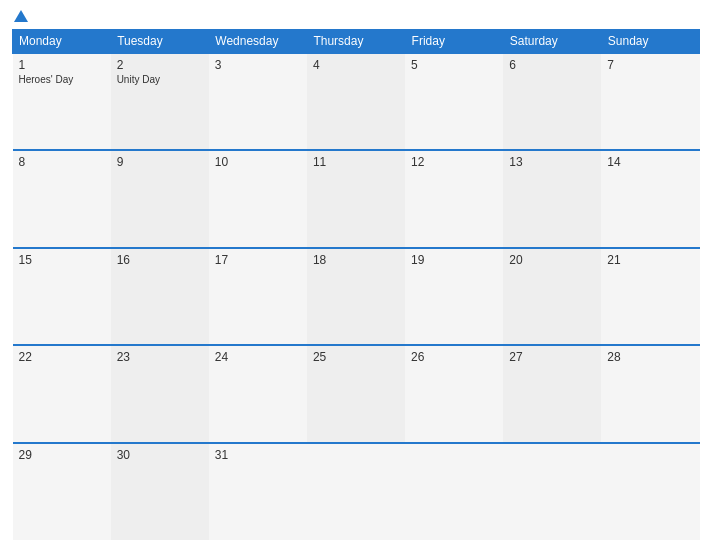  I want to click on day-number: 11, so click(356, 162).